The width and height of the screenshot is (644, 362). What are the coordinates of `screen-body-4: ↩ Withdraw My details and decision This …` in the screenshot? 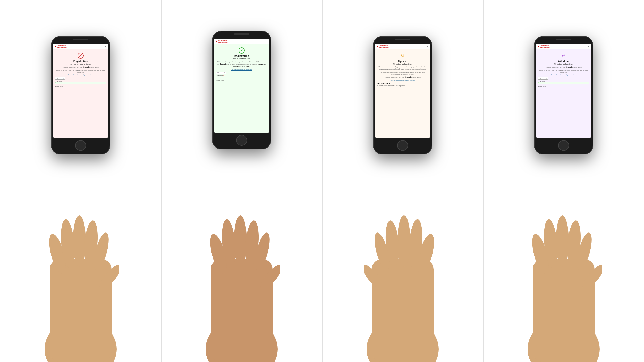 It's located at (564, 69).